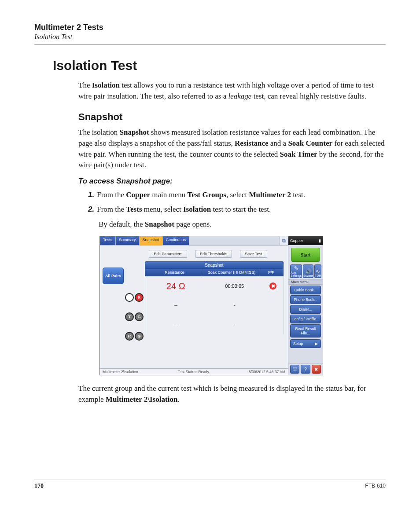 Image resolution: width=420 pixels, height=510 pixels. Describe the element at coordinates (237, 209) in the screenshot. I see `procedure-steps: 1.From the Copper main menu Test Groups,…` at that location.